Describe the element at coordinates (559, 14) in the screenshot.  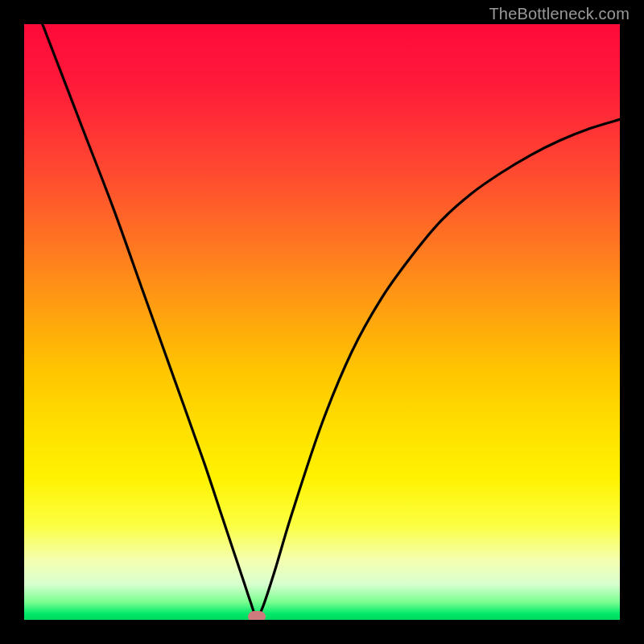
I see `watermark-text: TheBottleneck.com` at that location.